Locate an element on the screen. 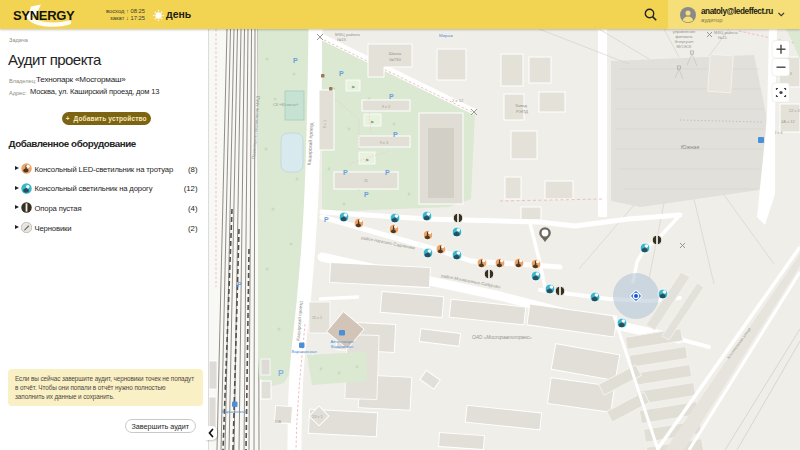  svg-text: Южная is located at coordinates (690, 147).